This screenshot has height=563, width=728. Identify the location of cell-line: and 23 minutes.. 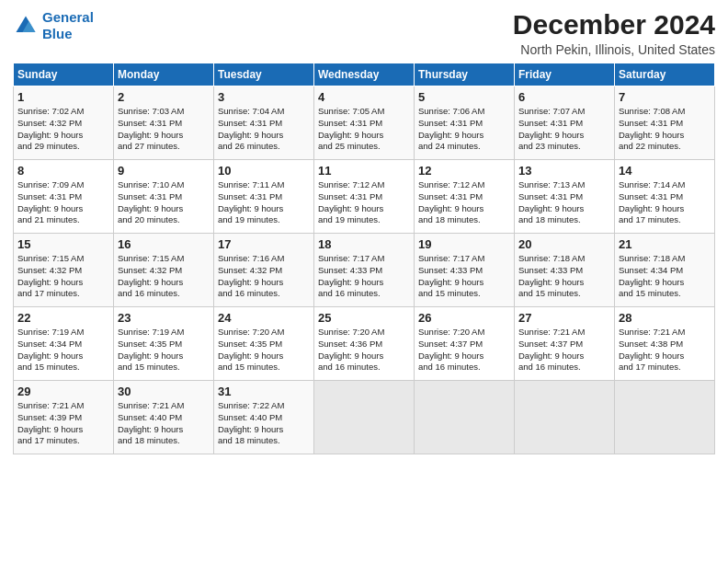
(564, 147).